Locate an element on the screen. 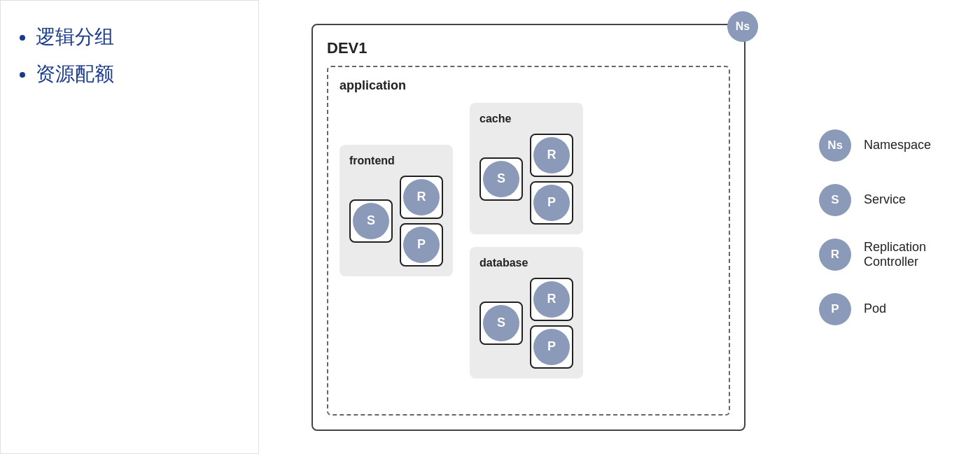  cache-content: S R is located at coordinates (526, 179).